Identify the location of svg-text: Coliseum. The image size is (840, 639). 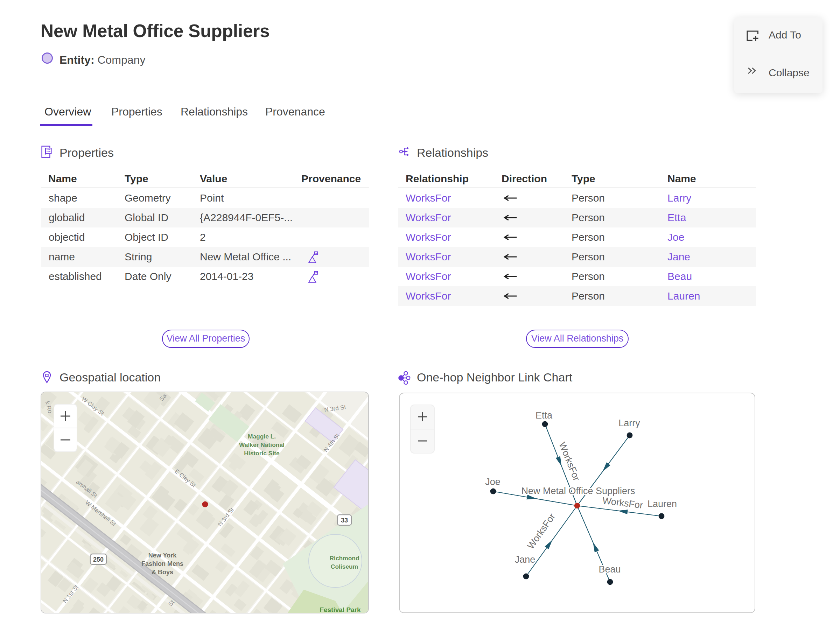
(344, 567).